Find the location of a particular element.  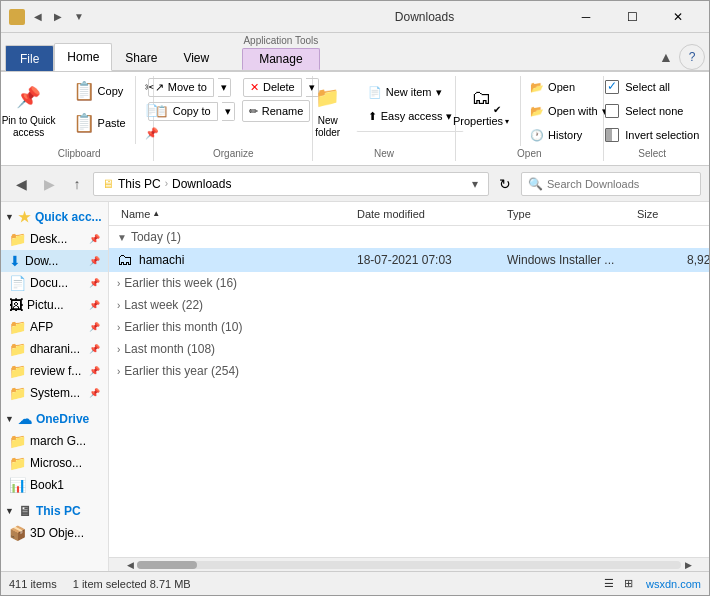

properties-icon: 🗂 ✔ is located at coordinates (481, 97).